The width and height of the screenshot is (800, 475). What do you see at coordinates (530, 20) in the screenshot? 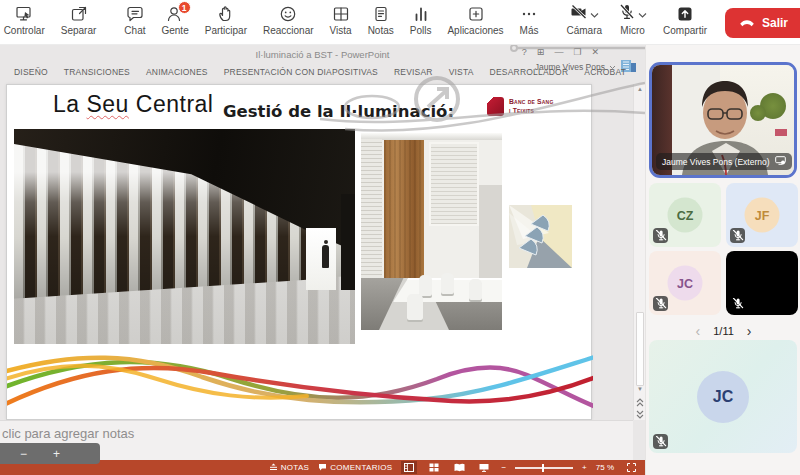
I see `more-button: Más` at bounding box center [530, 20].